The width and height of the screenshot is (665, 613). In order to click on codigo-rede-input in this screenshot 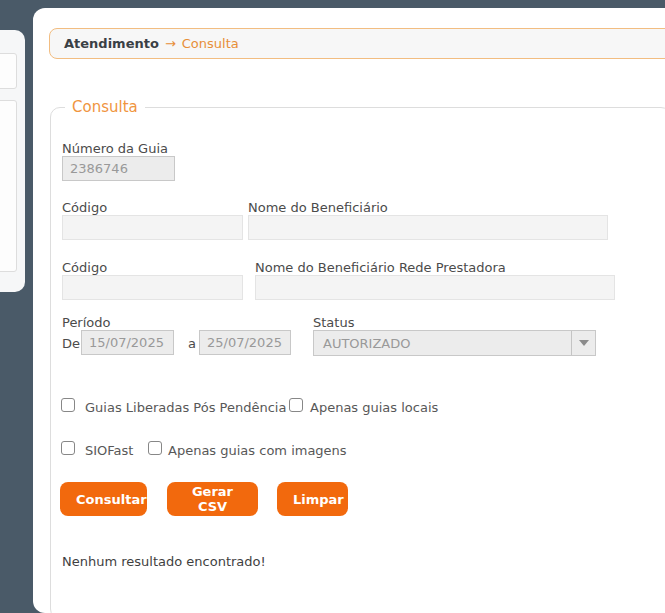, I will do `click(152, 288)`.